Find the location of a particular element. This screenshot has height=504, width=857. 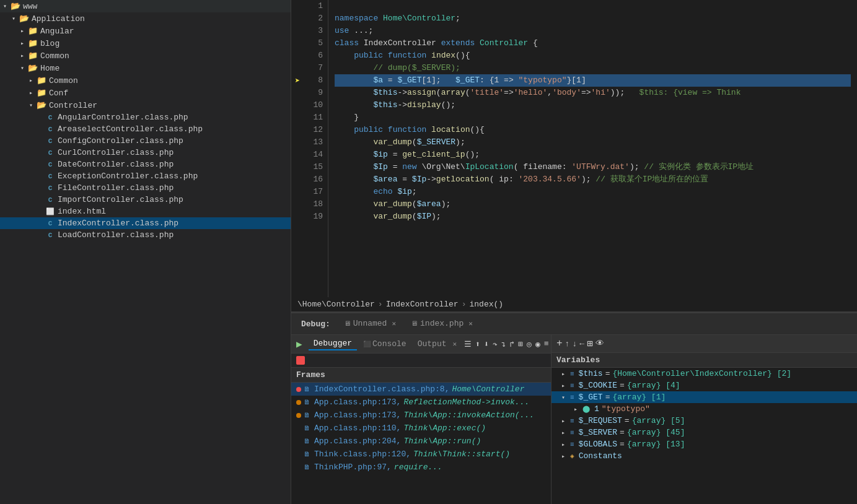

tree-item-www: ▾📂www is located at coordinates (145, 6).